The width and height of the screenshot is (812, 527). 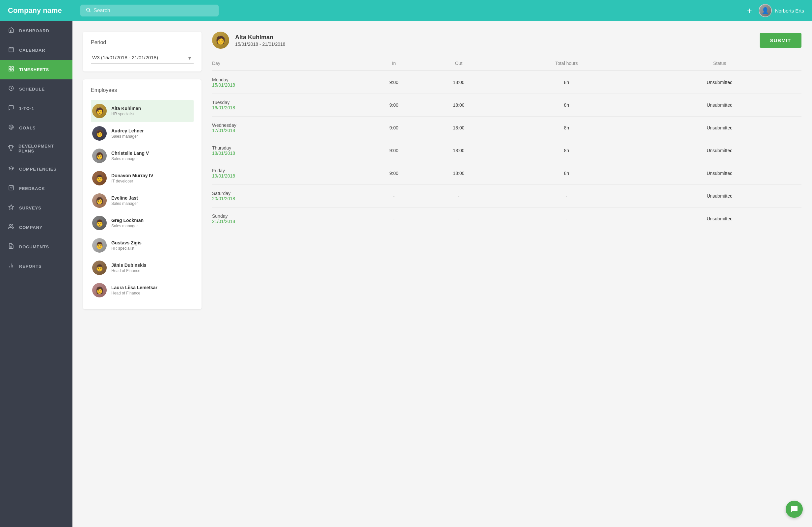 I want to click on employee-name: Alta Kuhlman, so click(x=126, y=109).